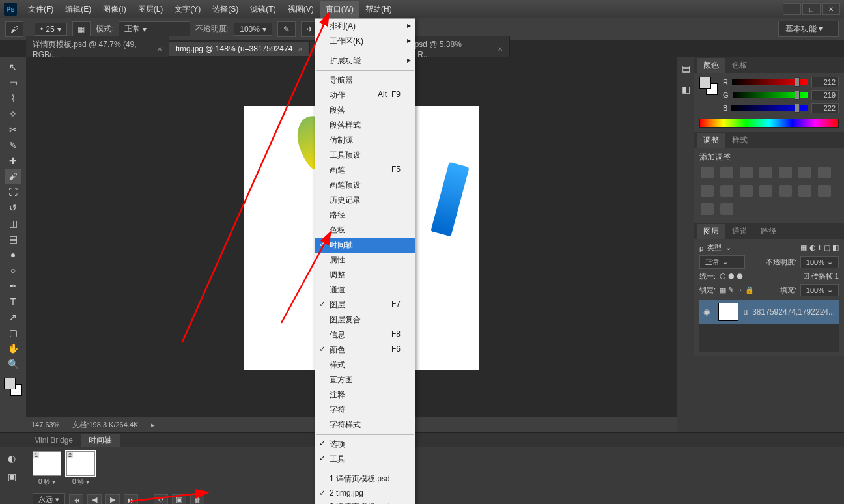 This screenshot has width=844, height=504. What do you see at coordinates (711, 65) in the screenshot?
I see `tab-color: 颜色` at bounding box center [711, 65].